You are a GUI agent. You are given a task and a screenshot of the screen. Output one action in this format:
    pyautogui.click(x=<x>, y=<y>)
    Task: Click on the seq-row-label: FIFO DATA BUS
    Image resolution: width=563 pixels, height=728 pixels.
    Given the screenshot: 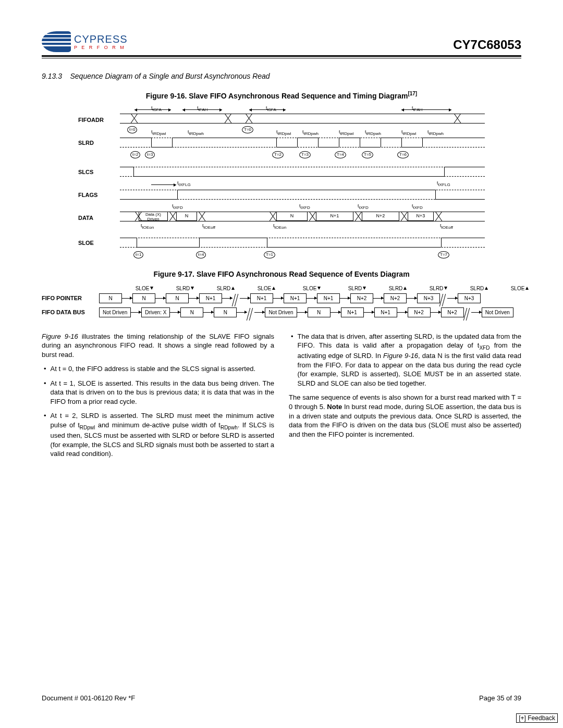 What is the action you would take?
    pyautogui.click(x=70, y=312)
    